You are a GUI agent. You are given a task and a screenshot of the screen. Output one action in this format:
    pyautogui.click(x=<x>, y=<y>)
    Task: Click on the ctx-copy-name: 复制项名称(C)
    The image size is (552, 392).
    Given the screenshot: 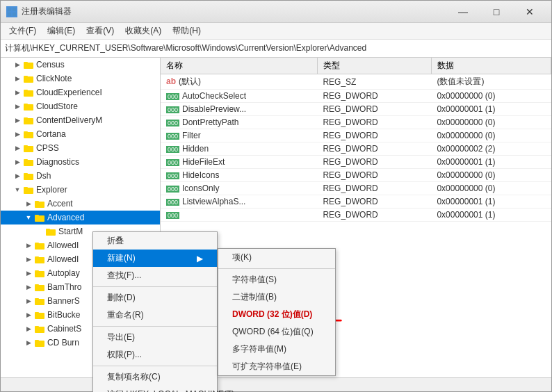 What is the action you would take?
    pyautogui.click(x=155, y=377)
    